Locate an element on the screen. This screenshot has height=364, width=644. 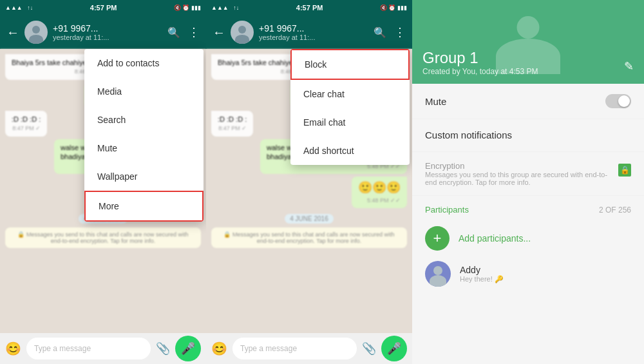
lock-icon: 🔒 is located at coordinates (625, 170).